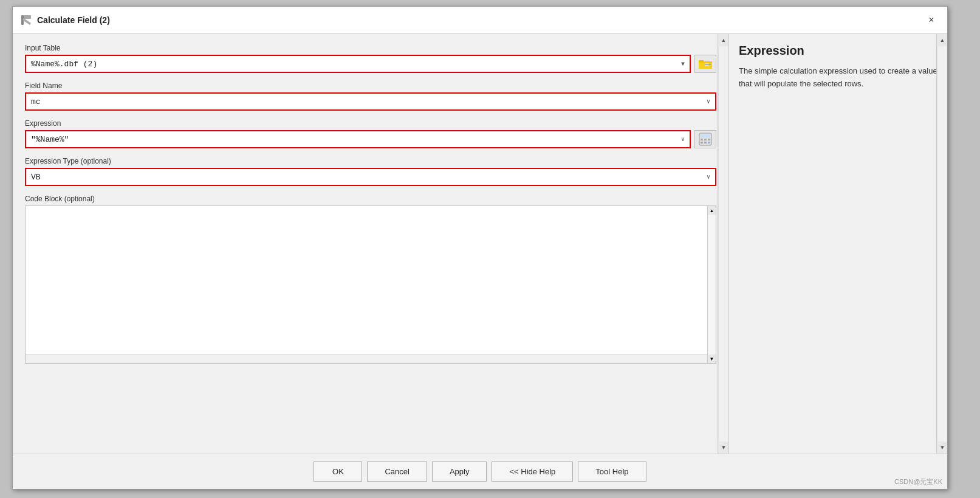 The image size is (980, 498). I want to click on apply-button: Apply, so click(459, 472).